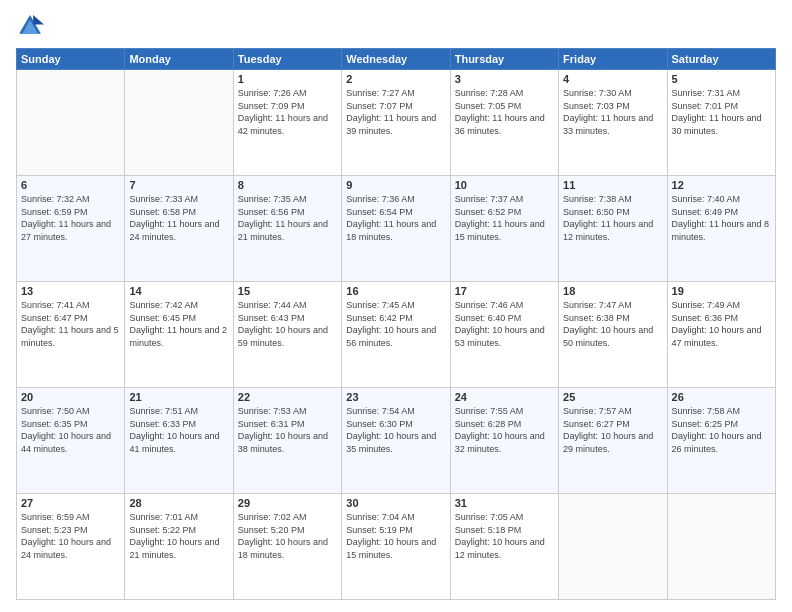  I want to click on day-number: 12, so click(722, 185).